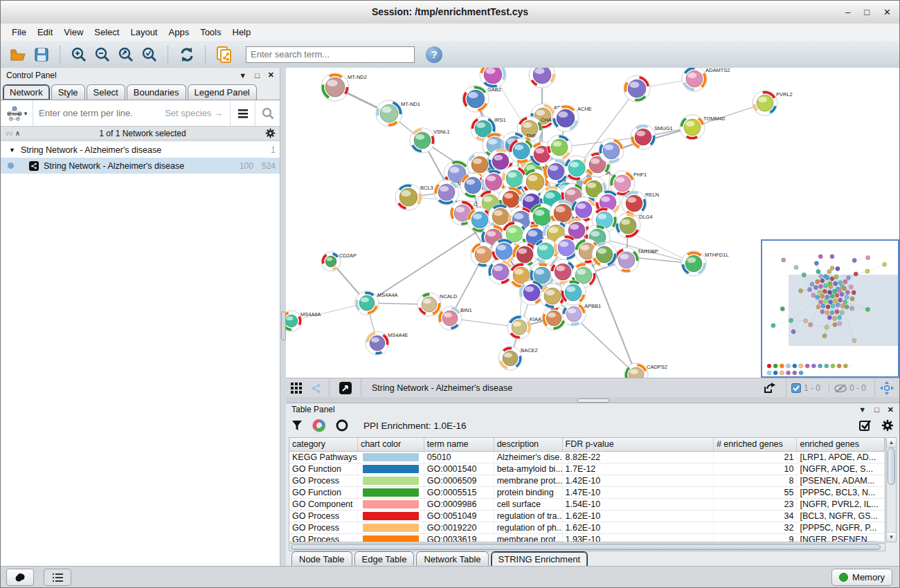 The image size is (900, 588). I want to click on collection-row: ▼ String Network - Alzheimer's disease 1, so click(140, 149).